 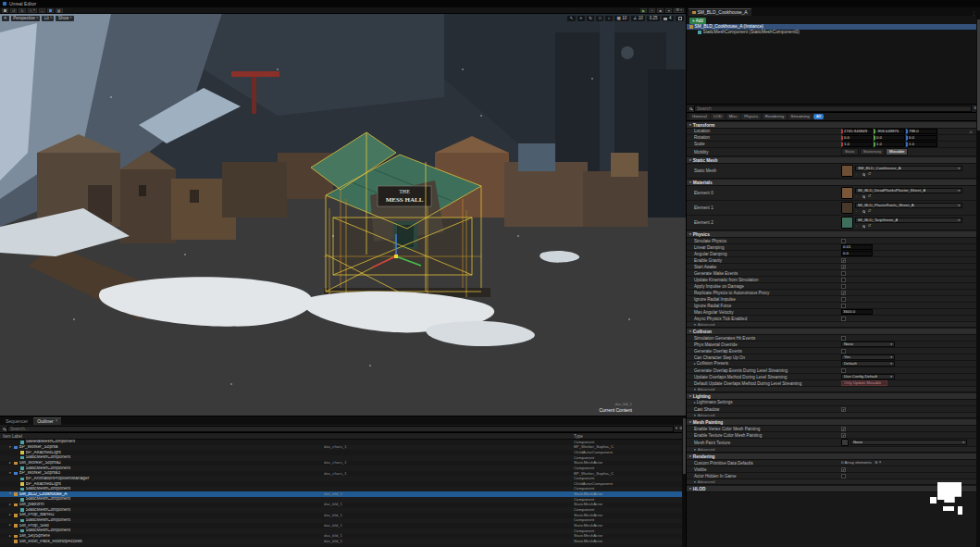 What do you see at coordinates (733, 117) in the screenshot?
I see `details-tab-misc: Misc` at bounding box center [733, 117].